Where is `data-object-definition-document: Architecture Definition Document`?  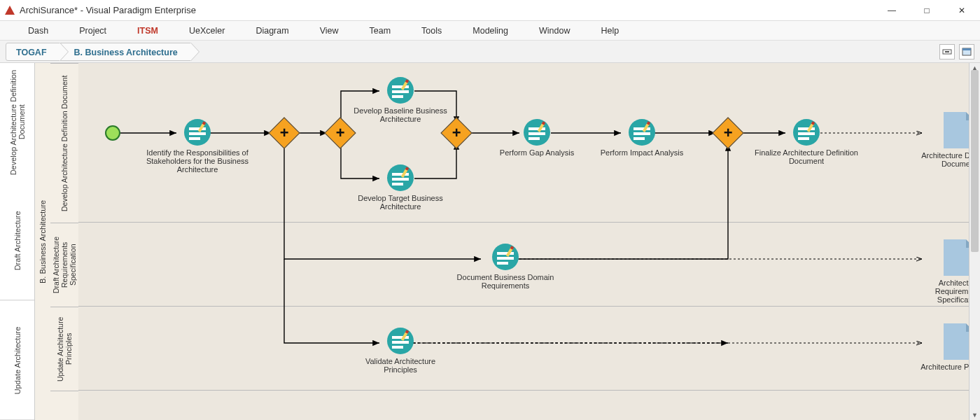 data-object-definition-document: Architecture Definition Document is located at coordinates (943, 140).